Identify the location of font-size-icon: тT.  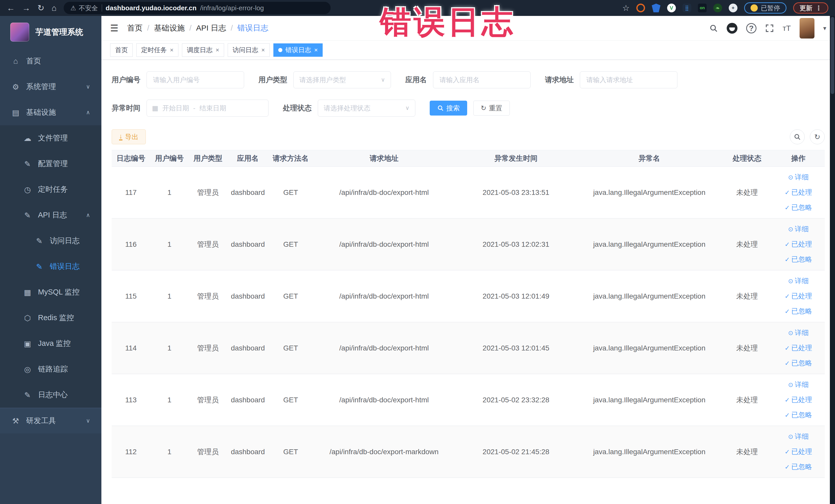
(787, 28).